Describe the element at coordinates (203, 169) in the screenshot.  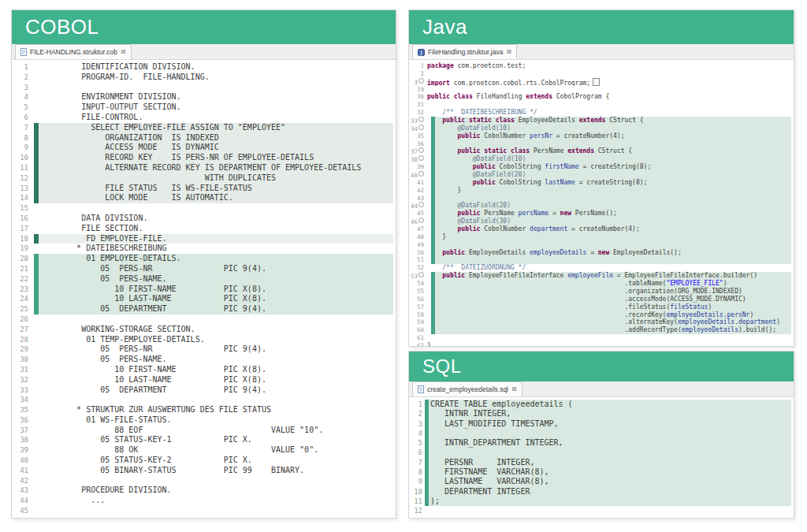
I see `code-line: 11 ALTERNATE RECORD KEY IS DEPARTMENT OF…` at that location.